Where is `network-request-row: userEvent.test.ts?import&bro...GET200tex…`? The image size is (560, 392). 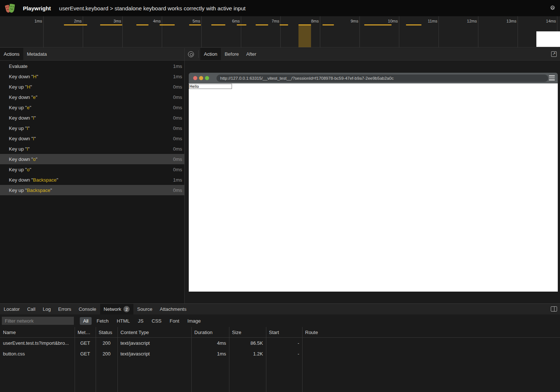 network-request-row: userEvent.test.ts?import&bro...GET200tex… is located at coordinates (280, 343).